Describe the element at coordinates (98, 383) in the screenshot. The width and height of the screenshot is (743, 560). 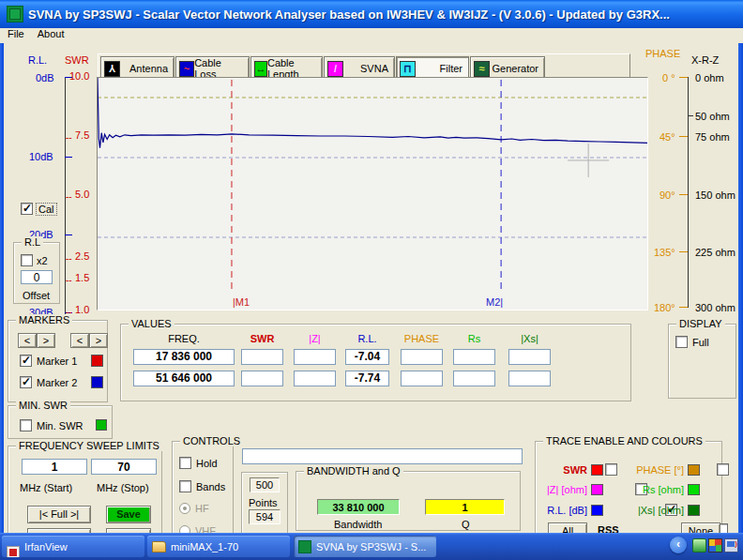
I see `marker2-color-swatch` at that location.